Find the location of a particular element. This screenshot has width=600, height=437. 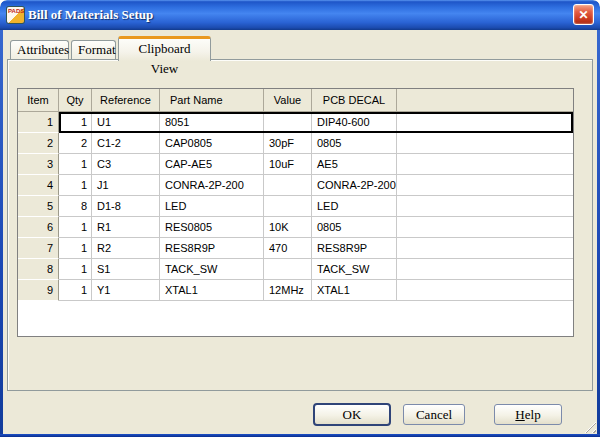

row-number-cell: 4 is located at coordinates (38, 186).